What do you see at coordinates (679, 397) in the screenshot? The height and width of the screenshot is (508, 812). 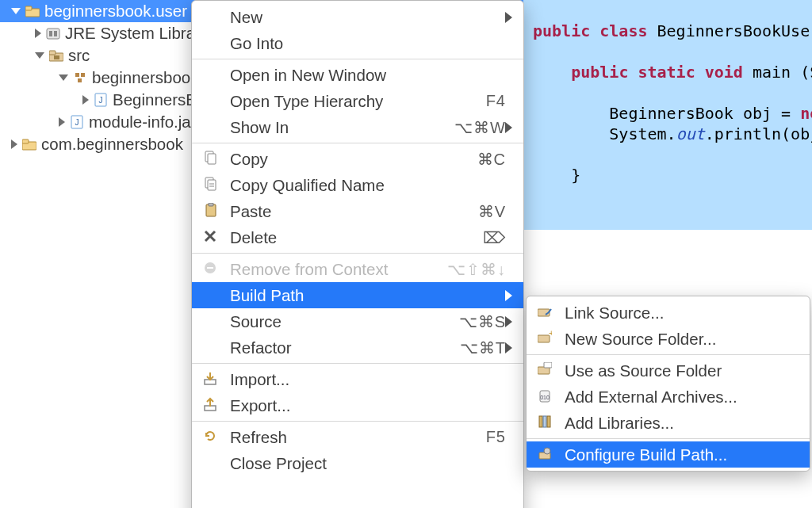 I see `menu-item-label: Add External Archives...` at bounding box center [679, 397].